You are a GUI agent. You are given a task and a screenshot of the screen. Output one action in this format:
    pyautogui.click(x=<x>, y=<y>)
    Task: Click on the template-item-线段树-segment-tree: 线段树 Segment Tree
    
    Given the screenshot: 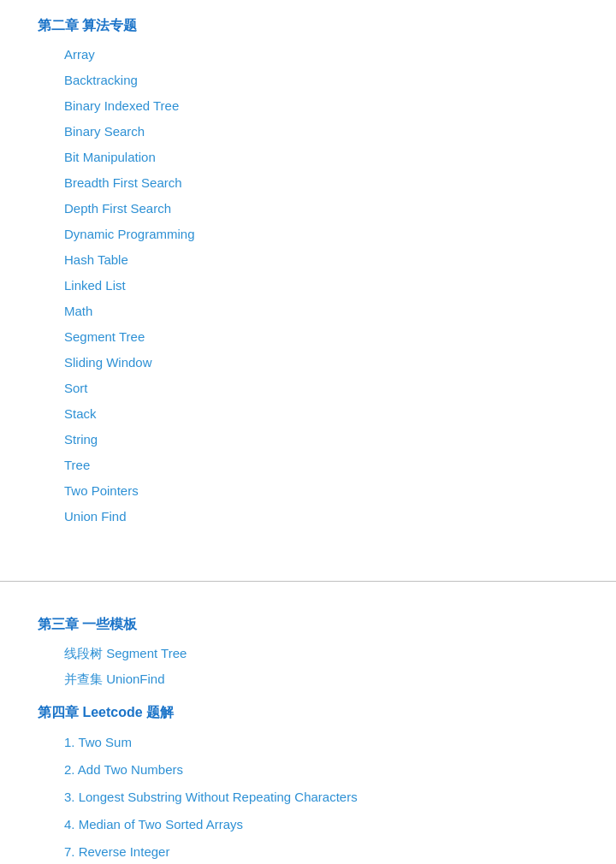 What is the action you would take?
    pyautogui.click(x=308, y=654)
    